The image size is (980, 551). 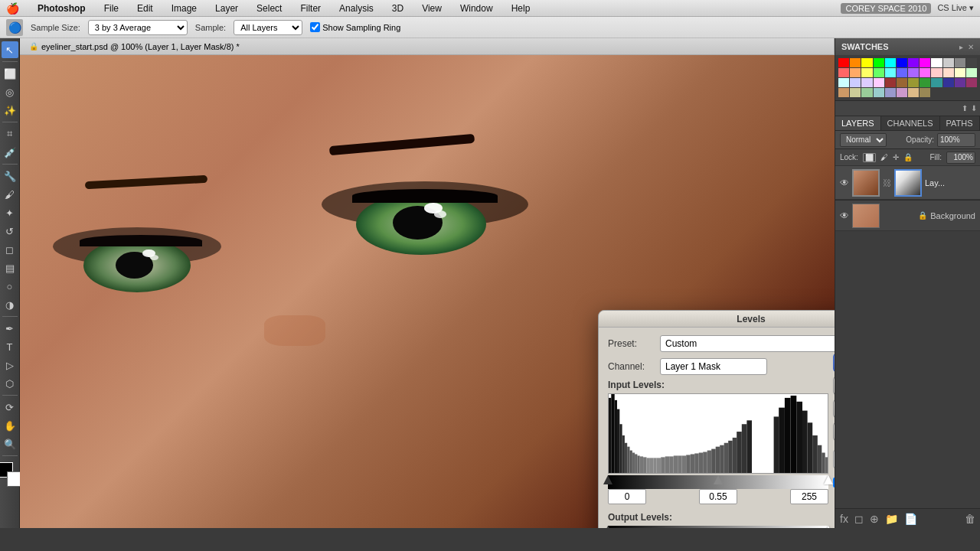 What do you see at coordinates (12, 8) in the screenshot?
I see `apple-menu: 🍎` at bounding box center [12, 8].